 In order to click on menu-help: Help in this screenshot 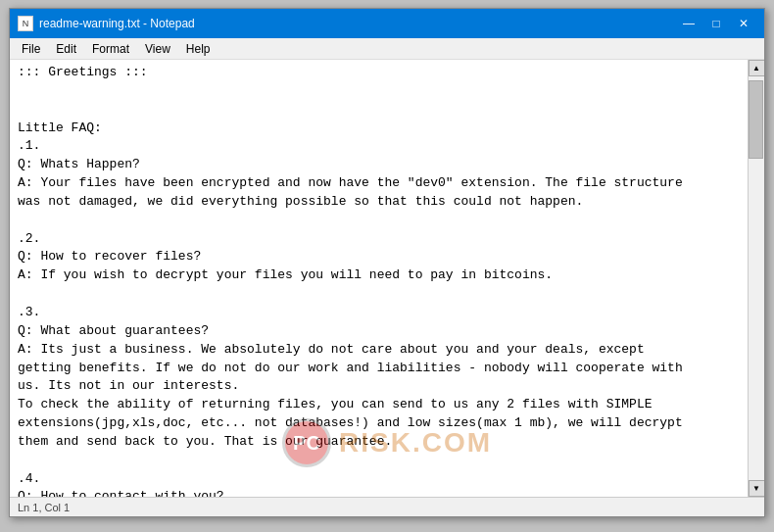, I will do `click(198, 49)`.